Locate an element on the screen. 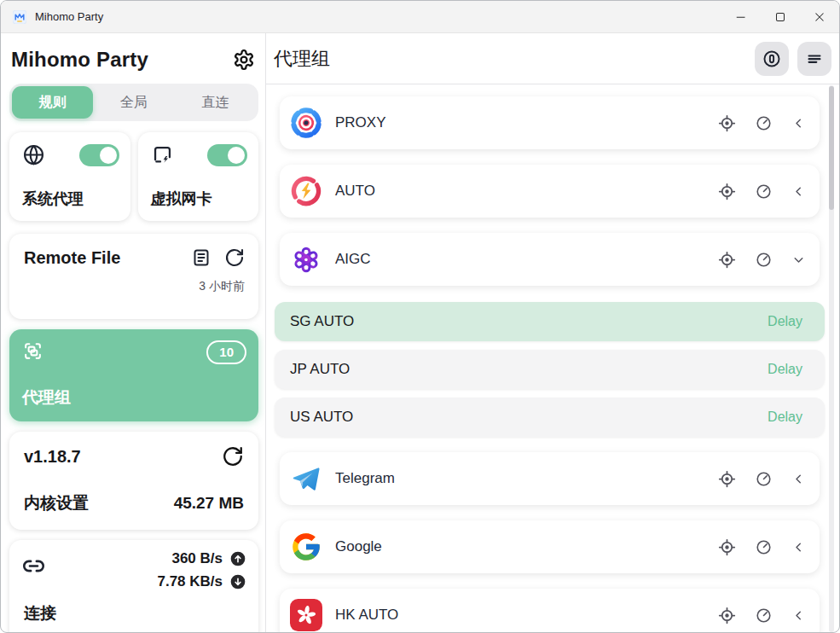 Image resolution: width=840 pixels, height=633 pixels. profile-updated-time: 3 小时前 is located at coordinates (135, 287).